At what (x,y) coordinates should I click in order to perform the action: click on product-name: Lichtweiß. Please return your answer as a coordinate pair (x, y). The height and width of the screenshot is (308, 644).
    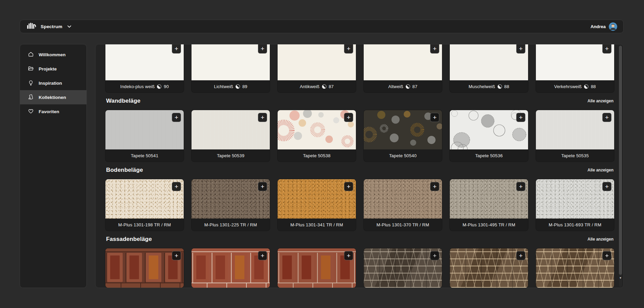
    Looking at the image, I should click on (224, 87).